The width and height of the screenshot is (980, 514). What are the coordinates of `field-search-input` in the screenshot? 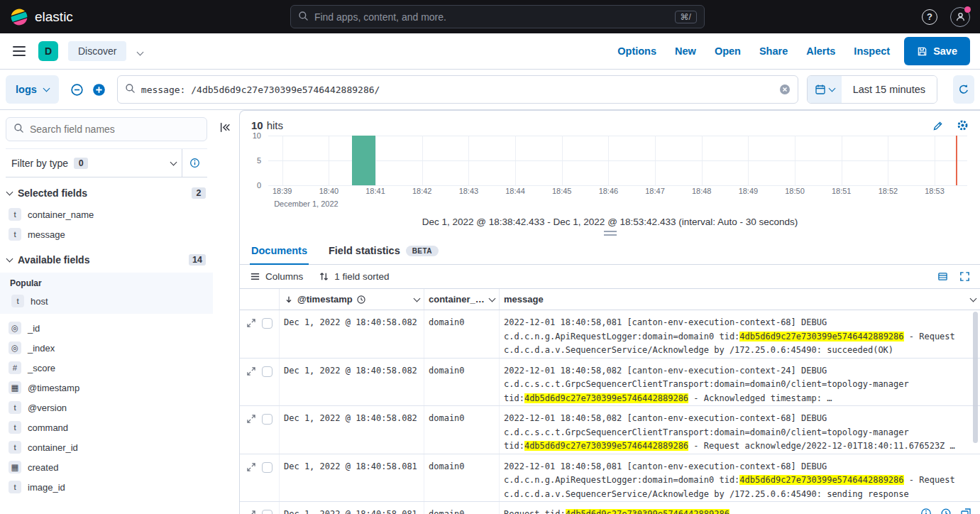 It's located at (115, 129).